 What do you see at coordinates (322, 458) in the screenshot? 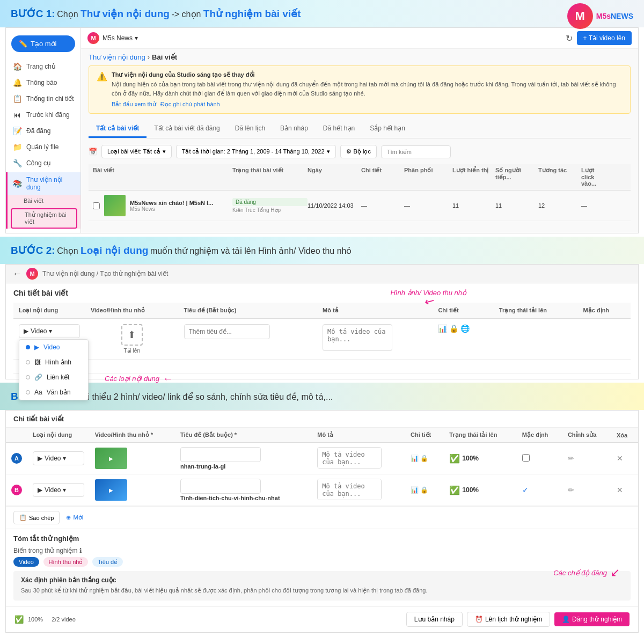
I see `s3-row1: A ▶ Video ▾ ▶ nhan-trung-la-gi` at bounding box center [322, 458].